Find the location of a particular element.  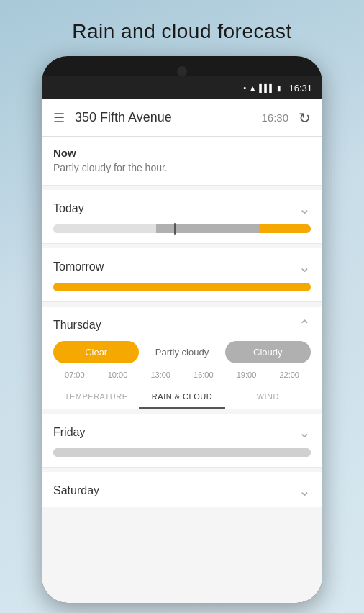

saturday-chevron: ⌄ is located at coordinates (305, 491).